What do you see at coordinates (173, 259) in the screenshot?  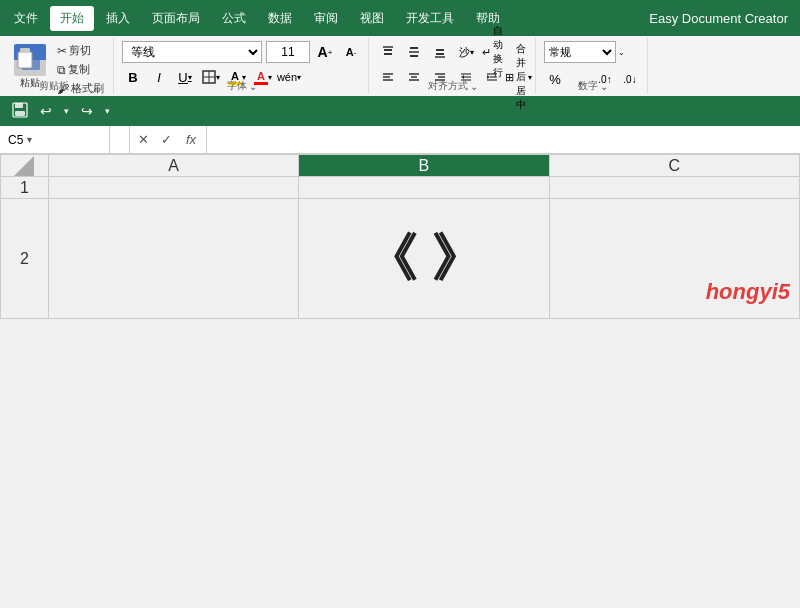 I see `cell-A2` at bounding box center [173, 259].